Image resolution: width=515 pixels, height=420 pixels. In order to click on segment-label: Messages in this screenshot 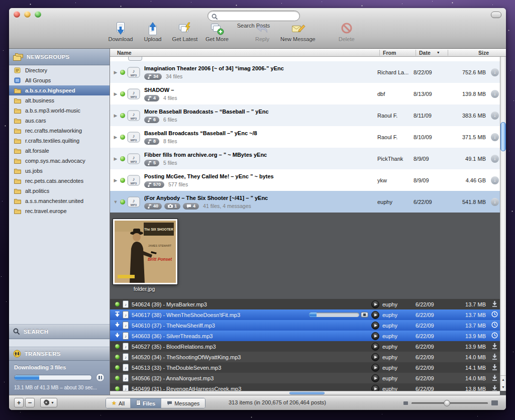, I will do `click(187, 403)`.